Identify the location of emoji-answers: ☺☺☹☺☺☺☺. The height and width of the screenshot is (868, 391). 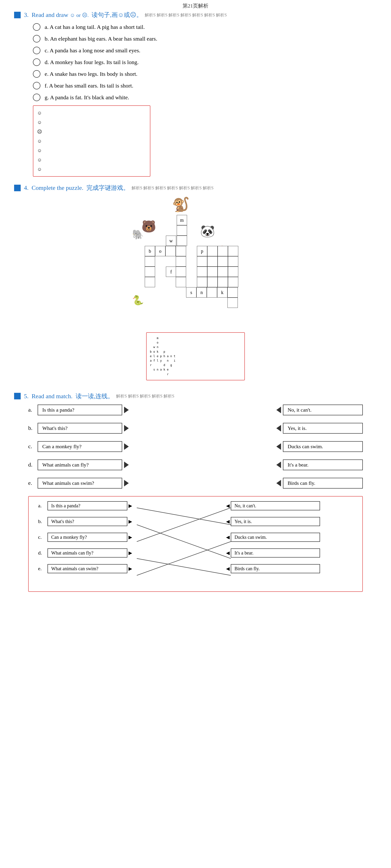
(92, 141).